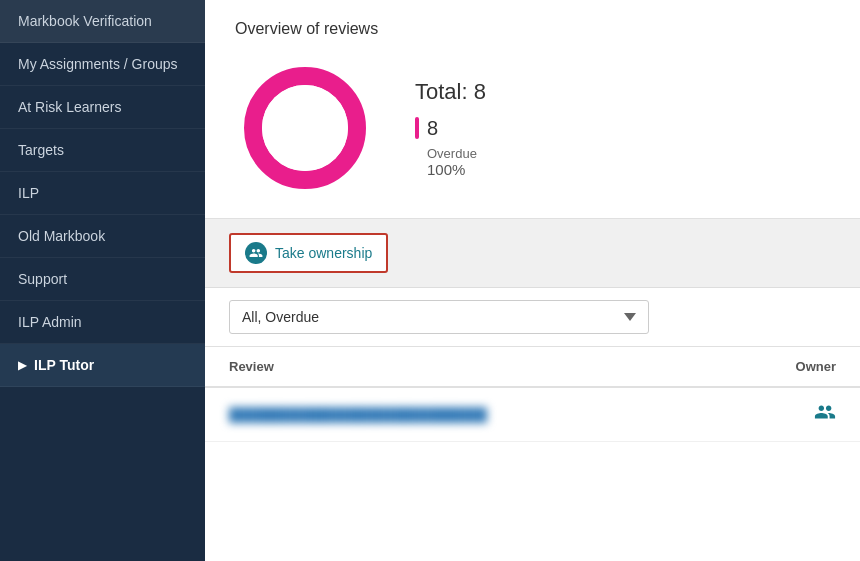 The image size is (860, 561). What do you see at coordinates (450, 92) in the screenshot?
I see `total-label: Total: 8` at bounding box center [450, 92].